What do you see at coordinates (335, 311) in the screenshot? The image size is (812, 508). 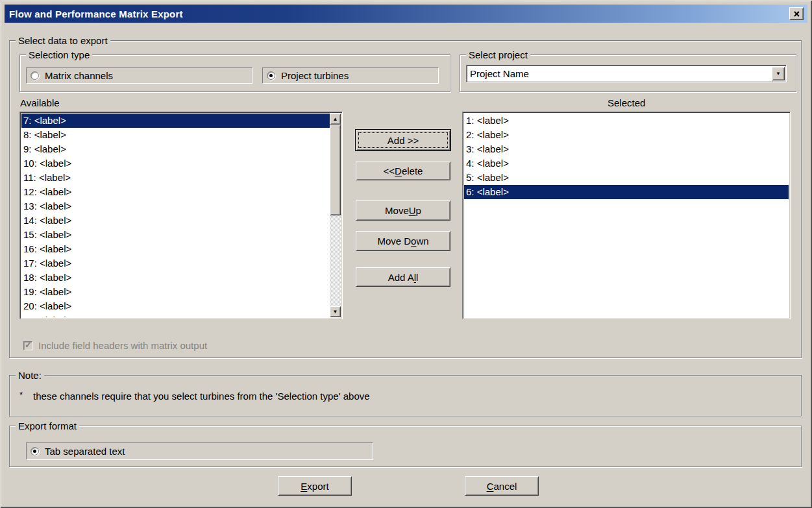 I see `scroll-down-button: ▼` at bounding box center [335, 311].